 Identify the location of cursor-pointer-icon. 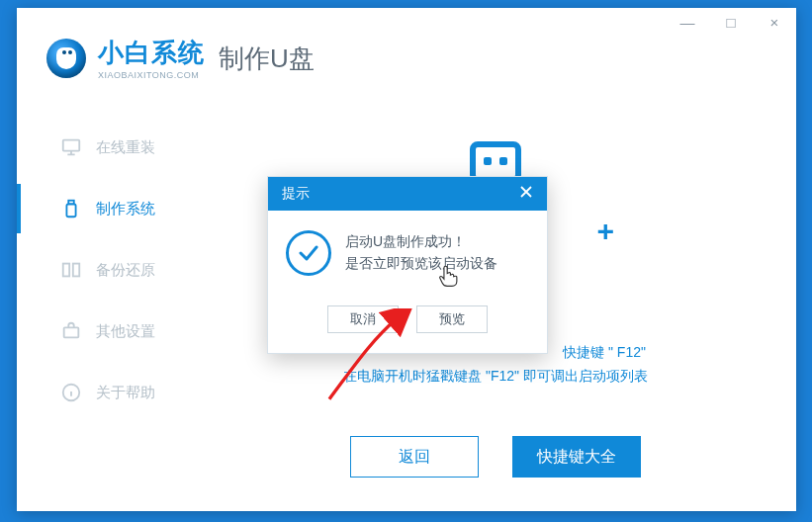
(448, 276).